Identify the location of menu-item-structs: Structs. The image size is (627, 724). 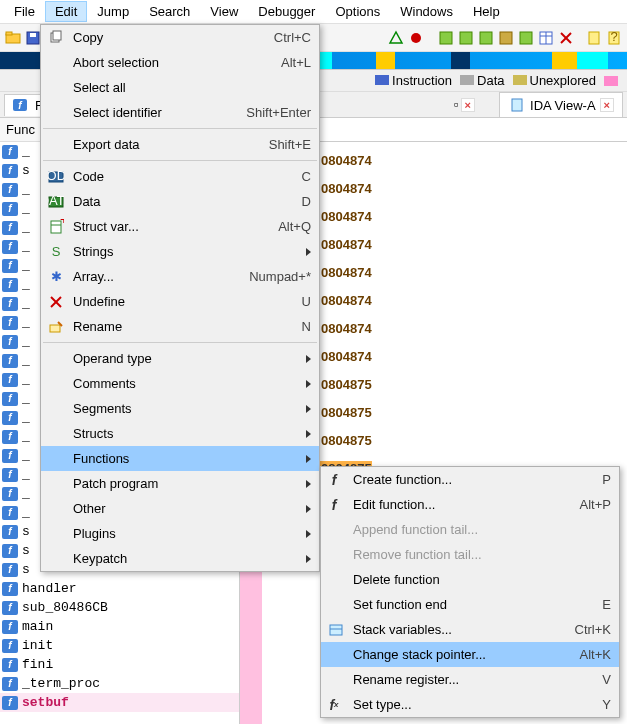
(180, 434).